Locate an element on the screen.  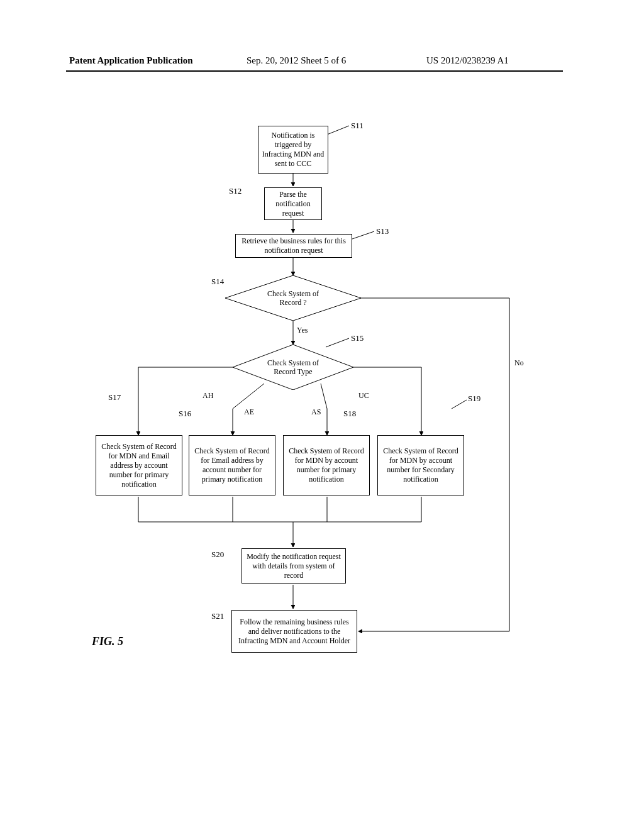
label-s13: S13 is located at coordinates (382, 231).